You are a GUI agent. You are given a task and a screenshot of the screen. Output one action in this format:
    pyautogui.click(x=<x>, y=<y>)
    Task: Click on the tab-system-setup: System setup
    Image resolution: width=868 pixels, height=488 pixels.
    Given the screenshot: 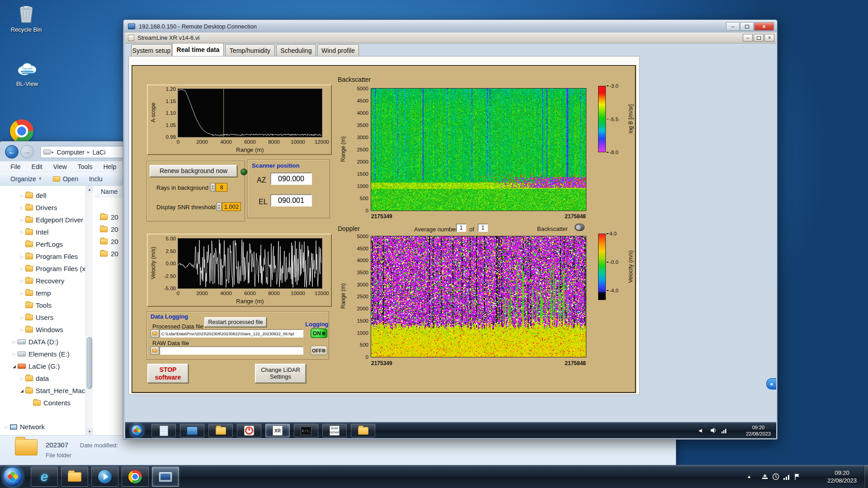 What is the action you would take?
    pyautogui.click(x=151, y=50)
    